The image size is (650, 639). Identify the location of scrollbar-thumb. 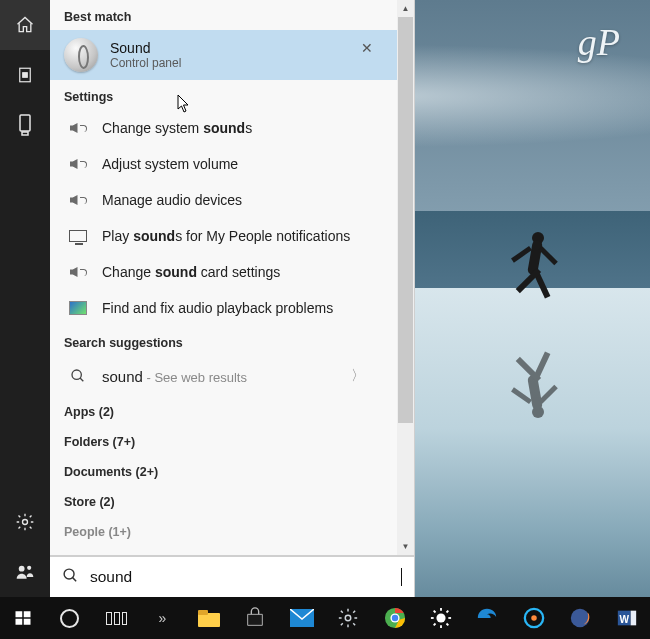
(406, 220).